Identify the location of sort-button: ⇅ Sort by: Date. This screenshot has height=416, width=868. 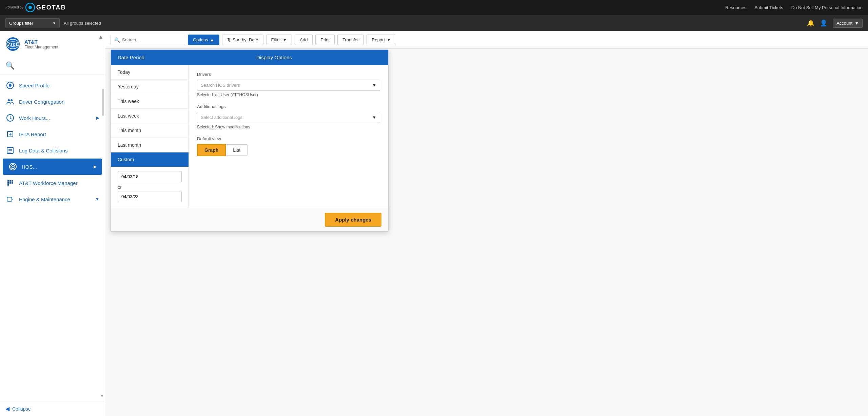
(243, 40).